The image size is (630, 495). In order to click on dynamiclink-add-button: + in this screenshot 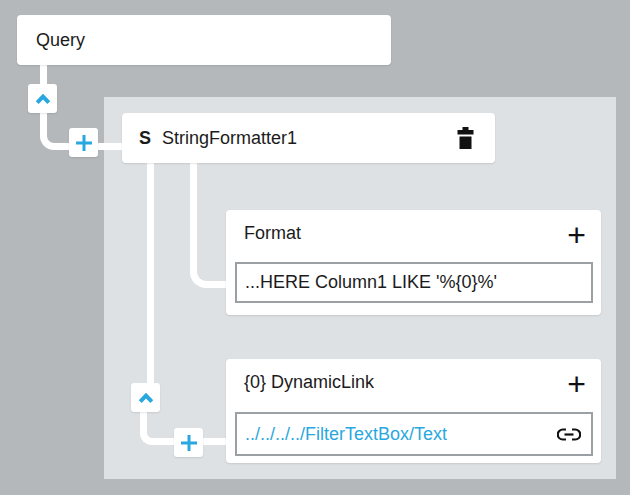, I will do `click(576, 384)`.